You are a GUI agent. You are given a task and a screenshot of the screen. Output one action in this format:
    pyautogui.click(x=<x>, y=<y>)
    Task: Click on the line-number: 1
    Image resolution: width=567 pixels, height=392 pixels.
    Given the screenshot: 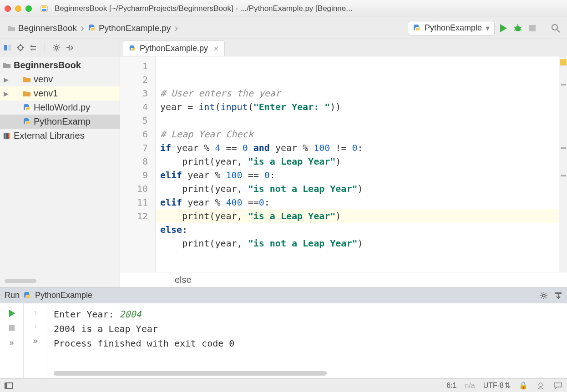 What is the action you would take?
    pyautogui.click(x=136, y=66)
    